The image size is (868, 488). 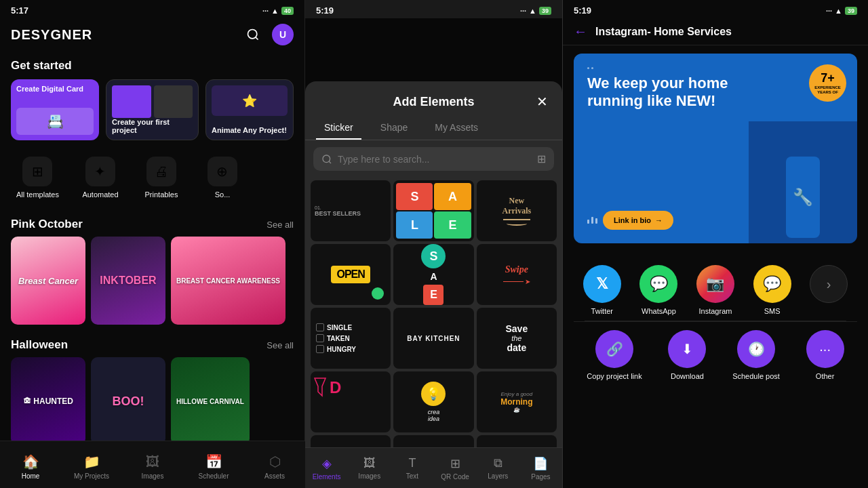 What do you see at coordinates (161, 178) in the screenshot?
I see `qa-printables: 🖨 Printables` at bounding box center [161, 178].